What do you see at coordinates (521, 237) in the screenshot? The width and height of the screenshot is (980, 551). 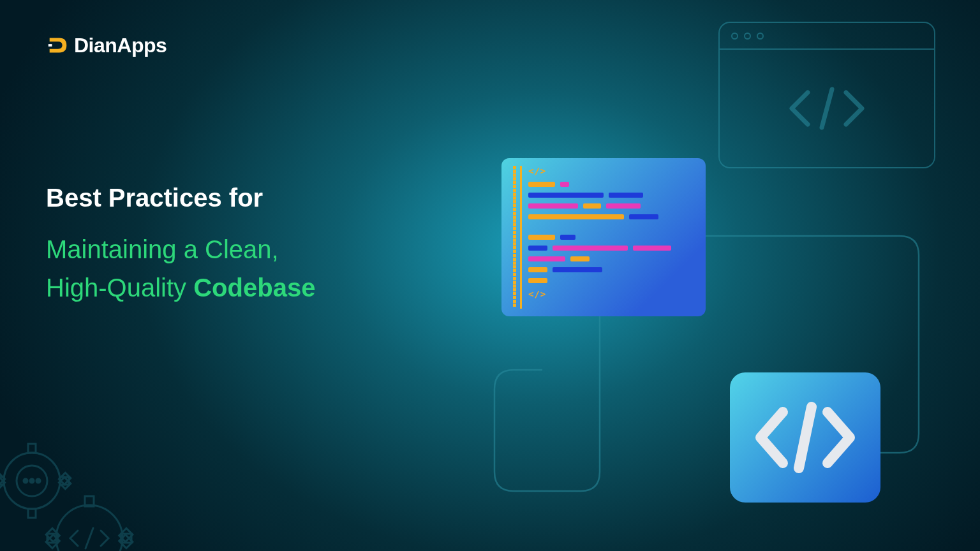 I see `code-vertical-rule` at bounding box center [521, 237].